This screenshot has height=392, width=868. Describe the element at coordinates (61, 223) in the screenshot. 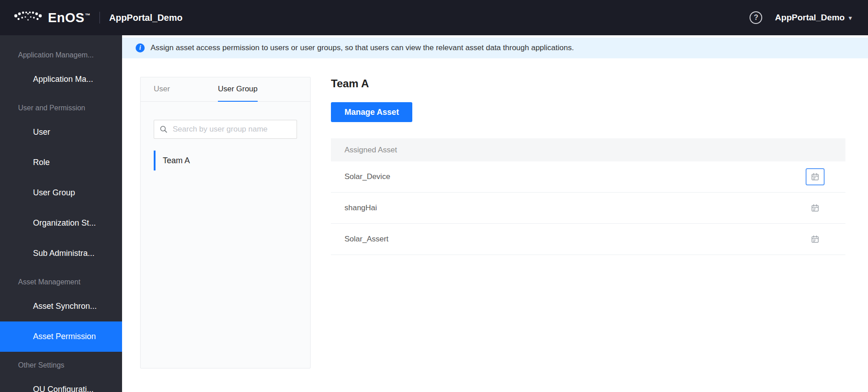

I see `sidebar-item-organization-structure: Organization St...` at that location.